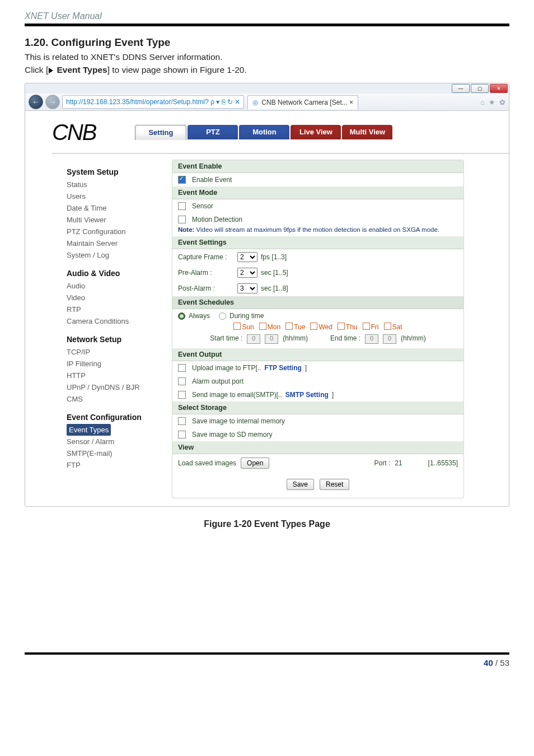 This screenshot has height=756, width=534. Describe the element at coordinates (296, 339) in the screenshot. I see `start-hhmm: (hh/mm)` at that location.